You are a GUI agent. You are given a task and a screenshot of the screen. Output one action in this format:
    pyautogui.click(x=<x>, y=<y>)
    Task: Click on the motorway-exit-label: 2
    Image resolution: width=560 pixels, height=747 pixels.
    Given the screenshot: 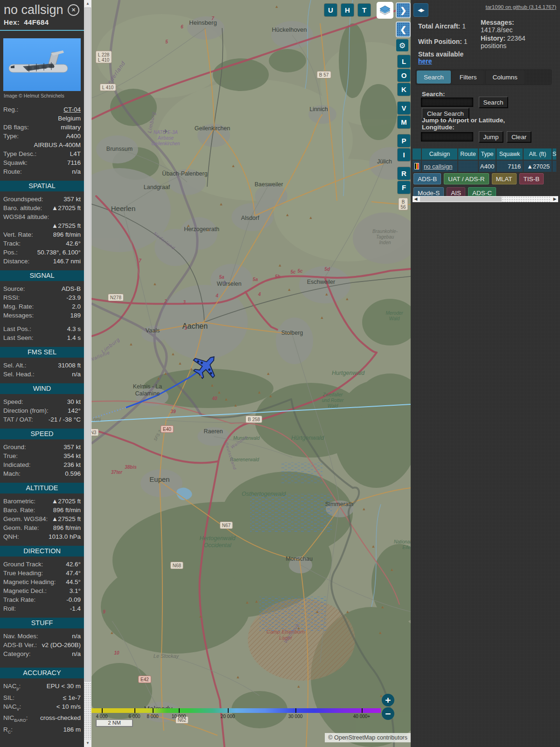 What is the action you would take?
    pyautogui.click(x=166, y=302)
    